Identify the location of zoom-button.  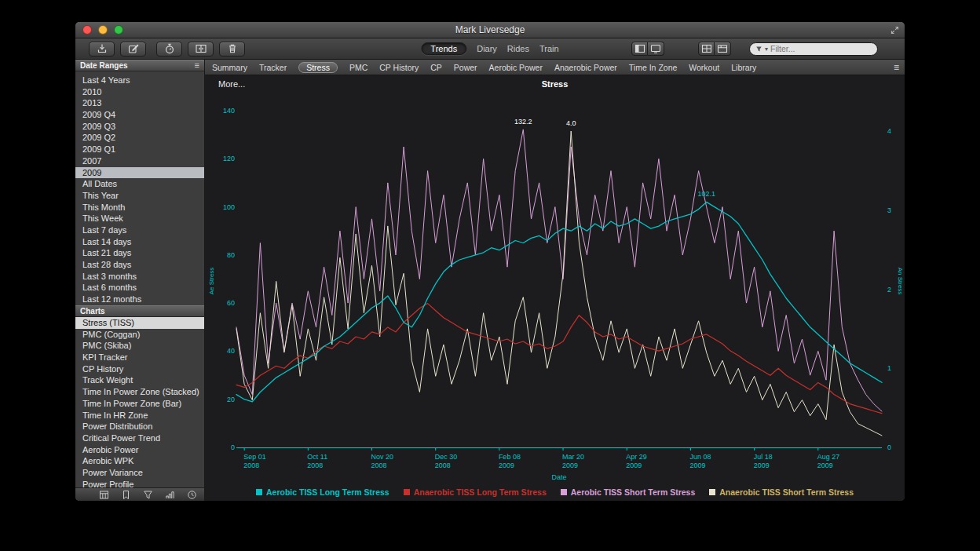
(119, 30).